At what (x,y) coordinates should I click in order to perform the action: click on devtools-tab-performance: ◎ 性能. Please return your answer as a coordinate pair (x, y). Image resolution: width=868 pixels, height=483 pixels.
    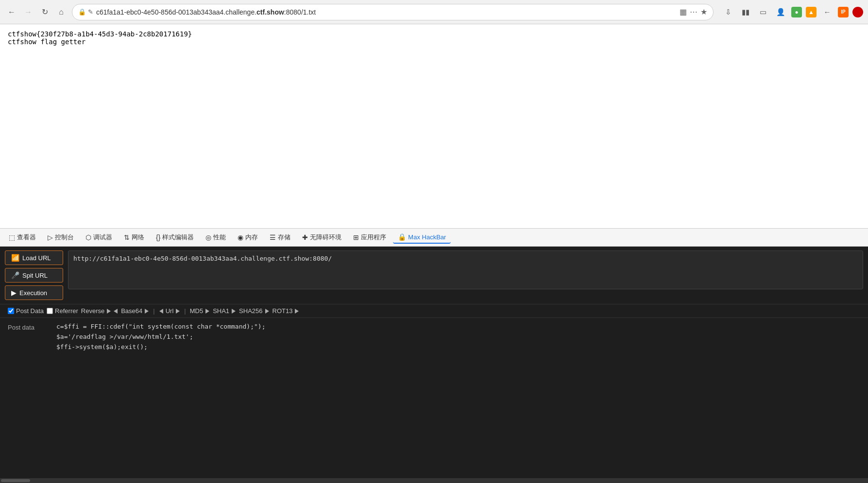
    Looking at the image, I should click on (216, 237).